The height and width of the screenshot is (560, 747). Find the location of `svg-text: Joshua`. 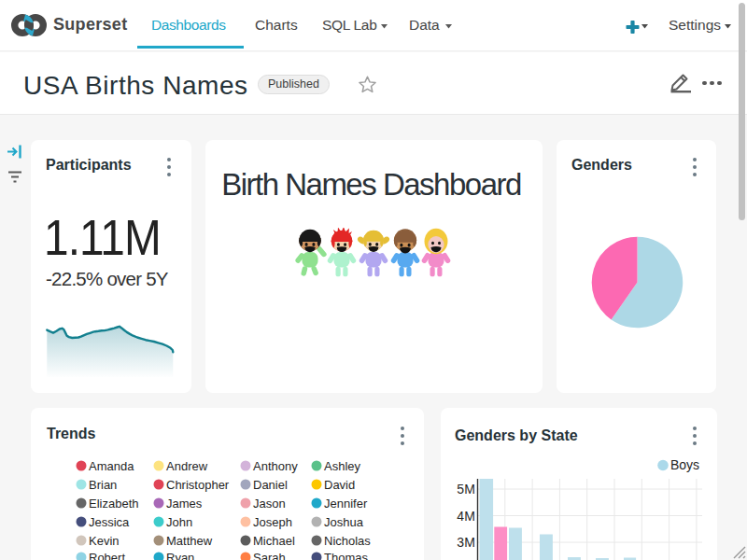

svg-text: Joshua is located at coordinates (344, 523).